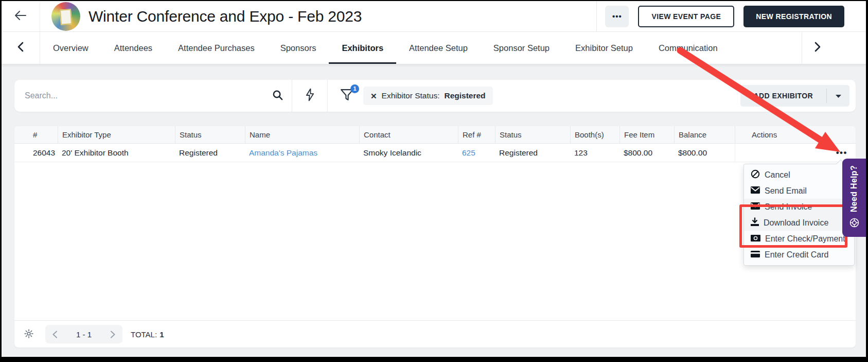 Image resolution: width=868 pixels, height=362 pixels. Describe the element at coordinates (755, 255) in the screenshot. I see `credit-card-icon` at that location.